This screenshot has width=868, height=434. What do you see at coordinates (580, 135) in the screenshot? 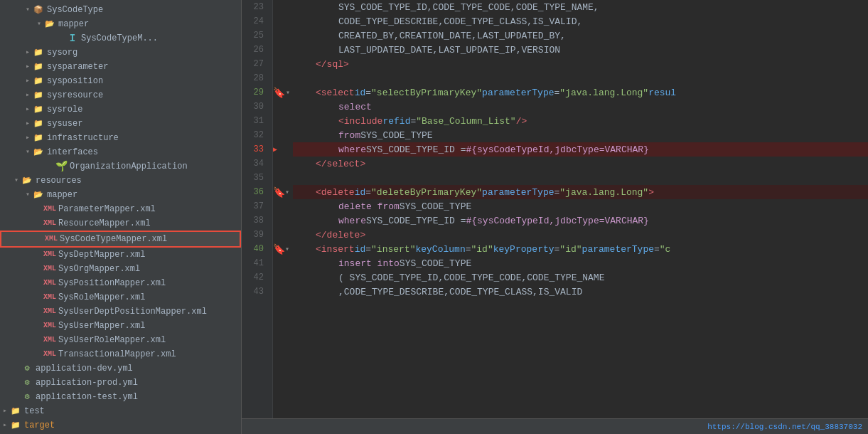
I see `code-line-32: from SYS_CODE_TYPE` at bounding box center [580, 135].